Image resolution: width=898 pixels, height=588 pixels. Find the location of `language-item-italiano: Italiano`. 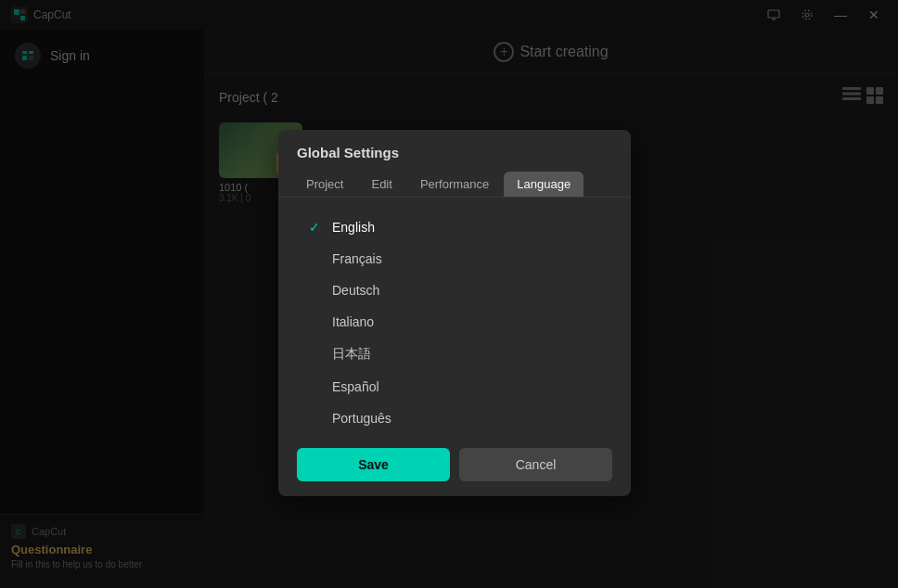

language-item-italiano: Italiano is located at coordinates (455, 322).